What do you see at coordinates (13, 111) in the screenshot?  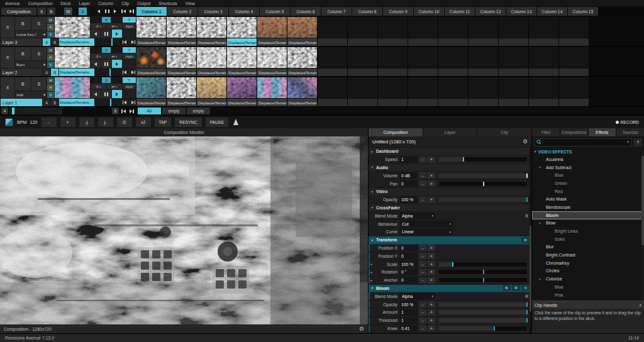 I see `crossfader-handle` at bounding box center [13, 111].